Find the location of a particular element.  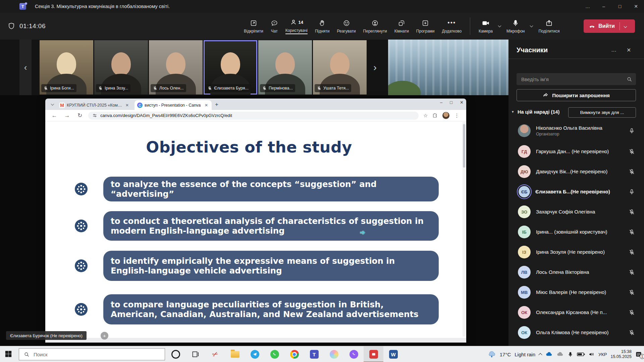

mic-dropdown-icon is located at coordinates (532, 25).